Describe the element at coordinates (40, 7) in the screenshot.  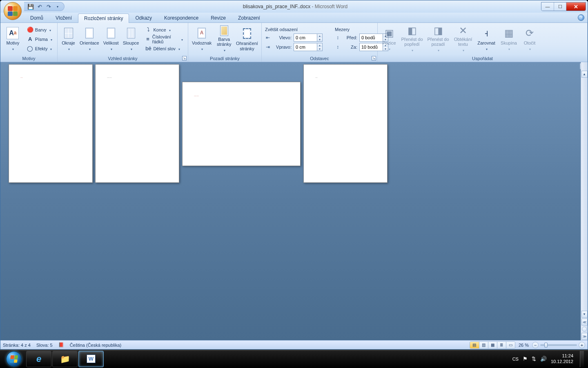
I see `undo-icon: ↶` at that location.